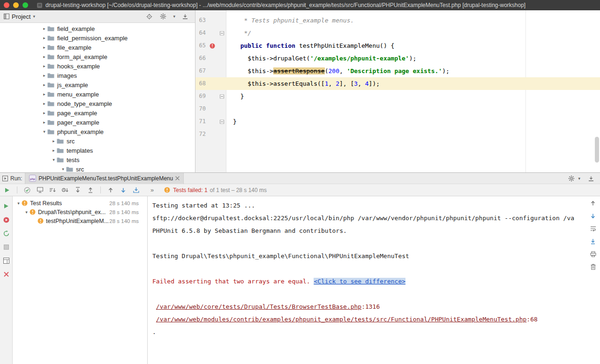 This screenshot has height=364, width=600. I want to click on test-tree-row: ▾Drupal\Tests\phpunit_ex...28 s 140 ms, so click(80, 212).